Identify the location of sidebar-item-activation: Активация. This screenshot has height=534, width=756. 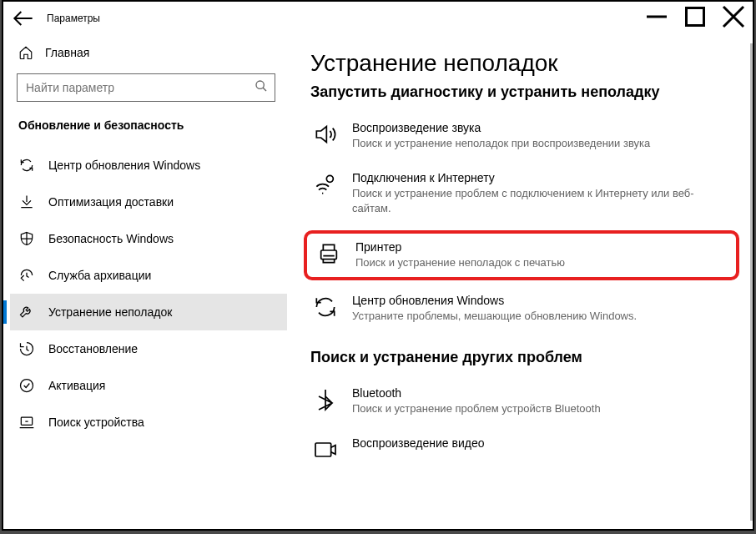
(149, 385).